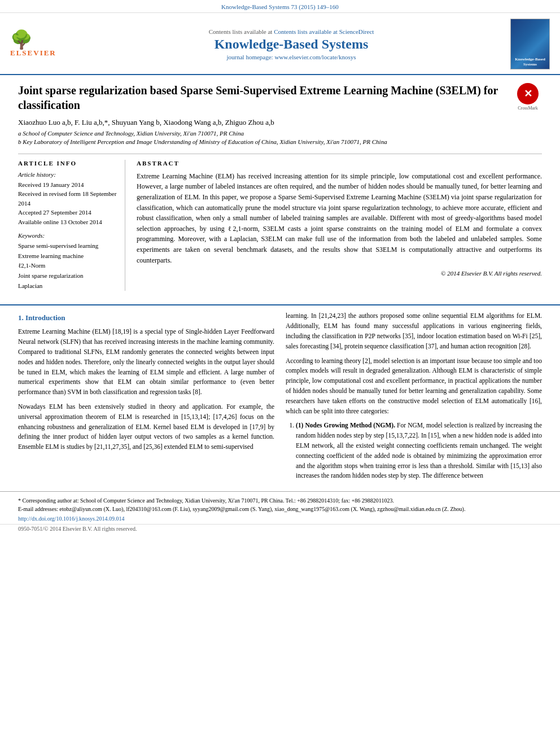  Describe the element at coordinates (280, 7) in the screenshot. I see `journal-citation: Knowledge-Based Systems 73 (2015) 149–16…` at that location.